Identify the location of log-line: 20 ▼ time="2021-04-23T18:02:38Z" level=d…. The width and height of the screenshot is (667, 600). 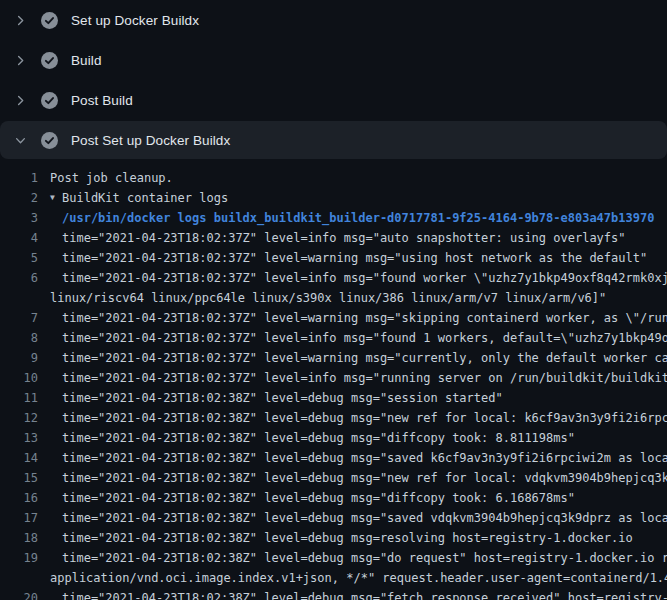
(334, 594).